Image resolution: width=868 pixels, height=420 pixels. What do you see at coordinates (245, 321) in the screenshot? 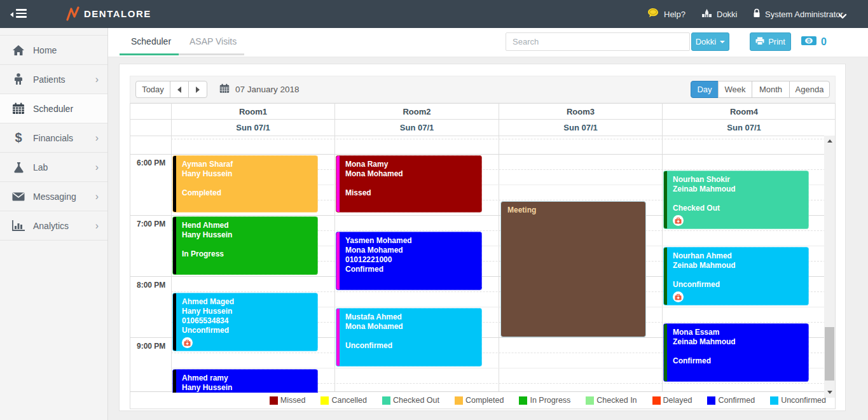
I see `appointment-text: Ahmed MagedHany Hussein01065534834Unconf…` at bounding box center [245, 321].